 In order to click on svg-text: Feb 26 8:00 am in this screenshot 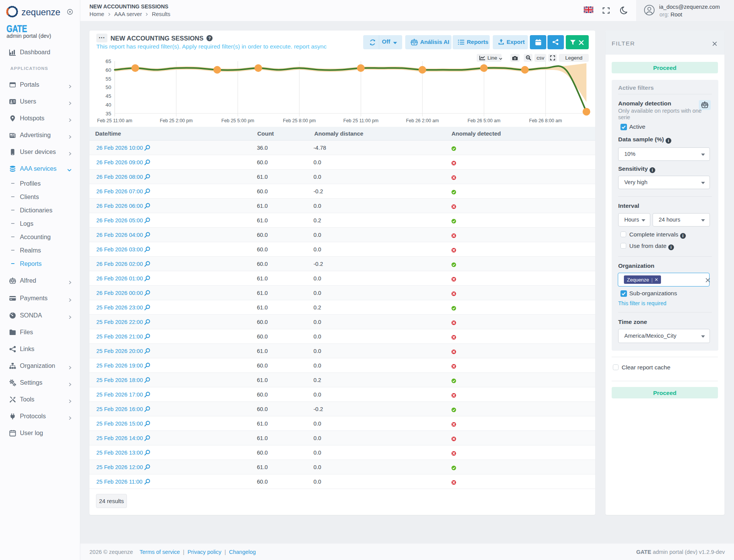, I will do `click(546, 121)`.